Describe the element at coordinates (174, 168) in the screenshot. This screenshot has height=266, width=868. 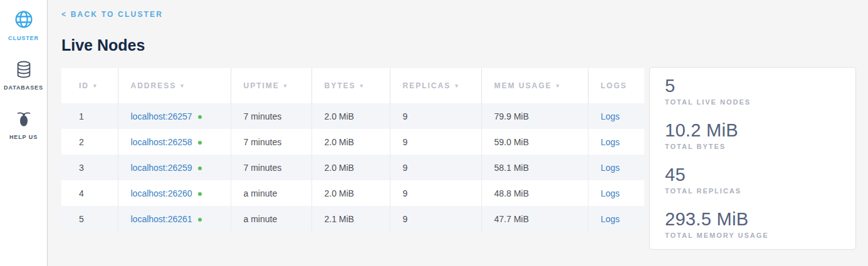
I see `node-address-cell: localhost:26259` at that location.